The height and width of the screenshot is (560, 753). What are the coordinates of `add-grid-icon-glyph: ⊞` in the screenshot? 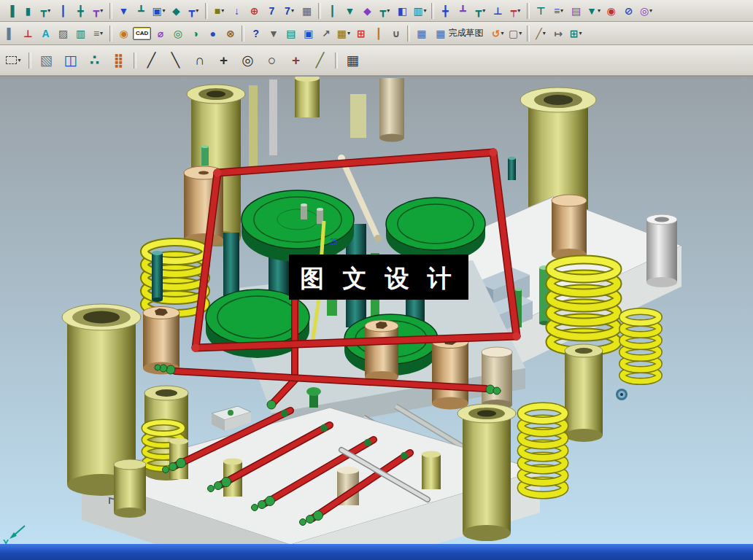 It's located at (574, 34).